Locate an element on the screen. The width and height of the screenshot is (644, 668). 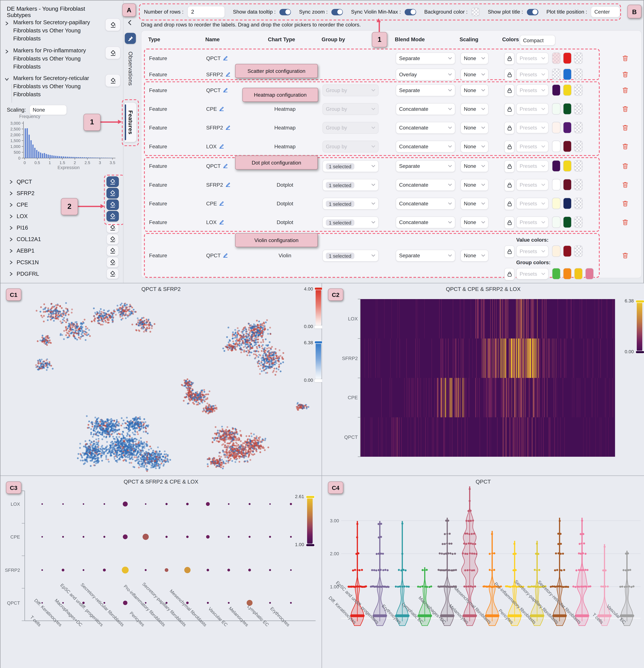
color-bucket-button is located at coordinates (113, 80).